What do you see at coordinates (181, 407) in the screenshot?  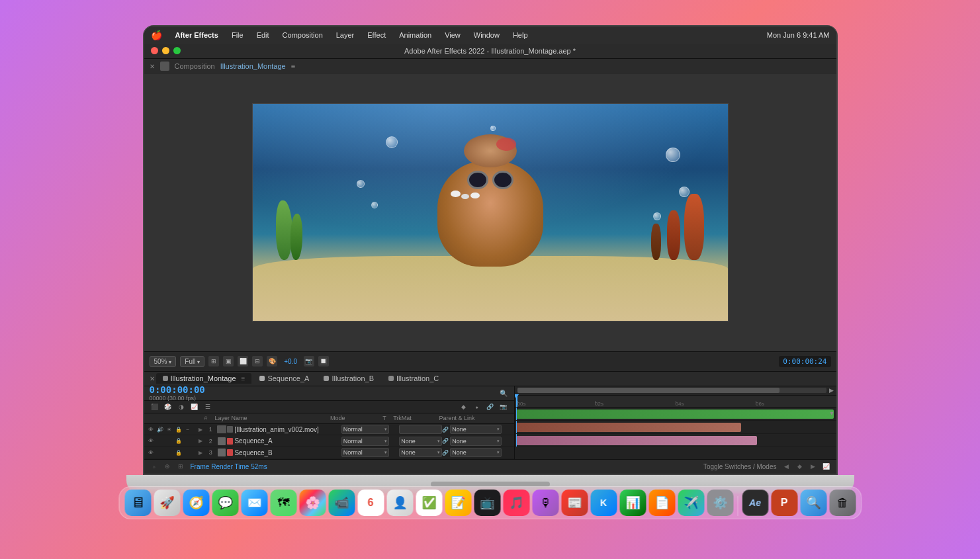 I see `motion-blur-icon: ◑` at bounding box center [181, 407].